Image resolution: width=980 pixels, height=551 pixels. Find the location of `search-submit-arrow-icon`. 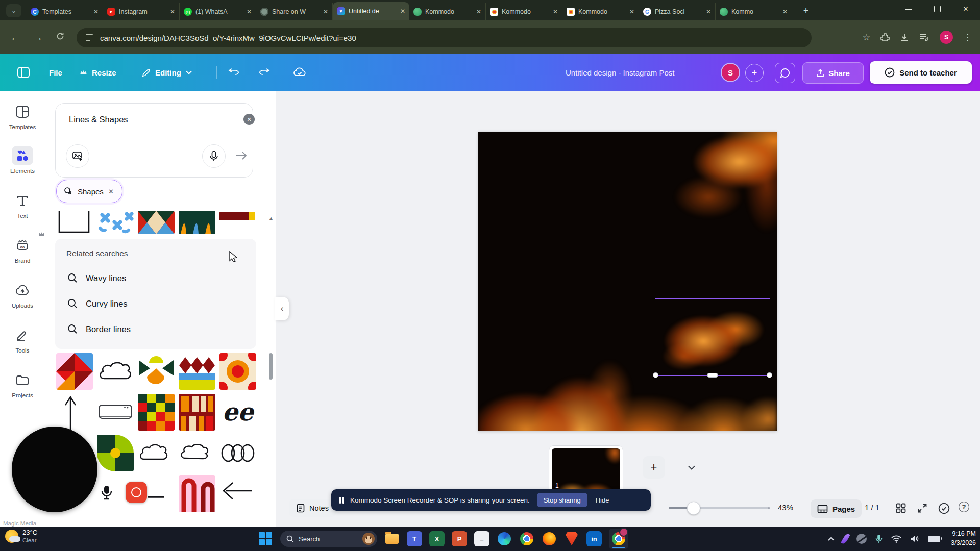

search-submit-arrow-icon is located at coordinates (241, 156).